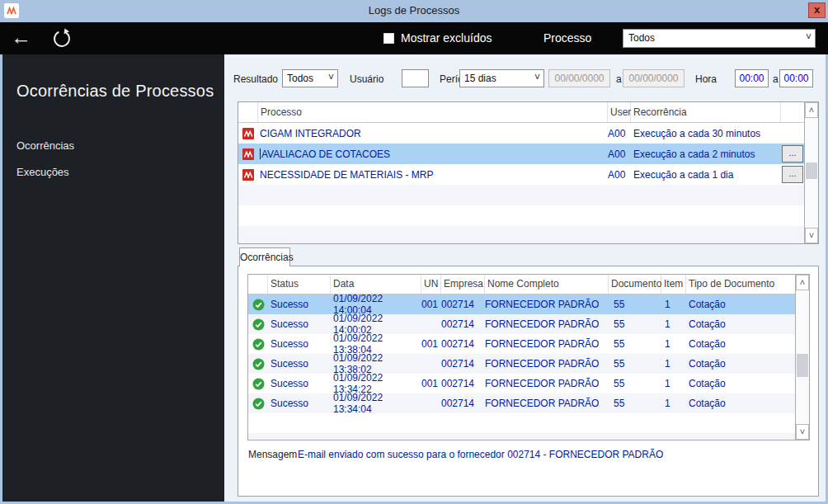 Image resolution: width=828 pixels, height=504 pixels. Describe the element at coordinates (433, 134) in the screenshot. I see `process-name: CIGAM INTEGRADOR` at that location.